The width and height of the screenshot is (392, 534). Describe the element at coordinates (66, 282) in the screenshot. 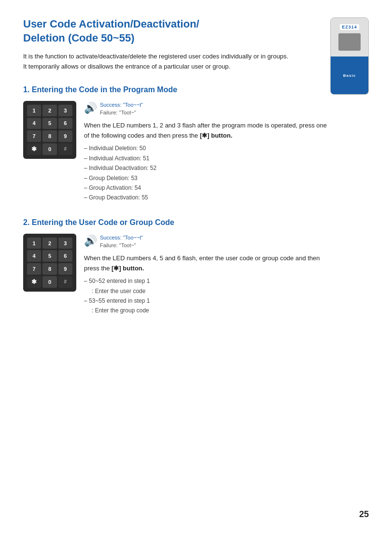

I see `key-hash-b: #` at that location.